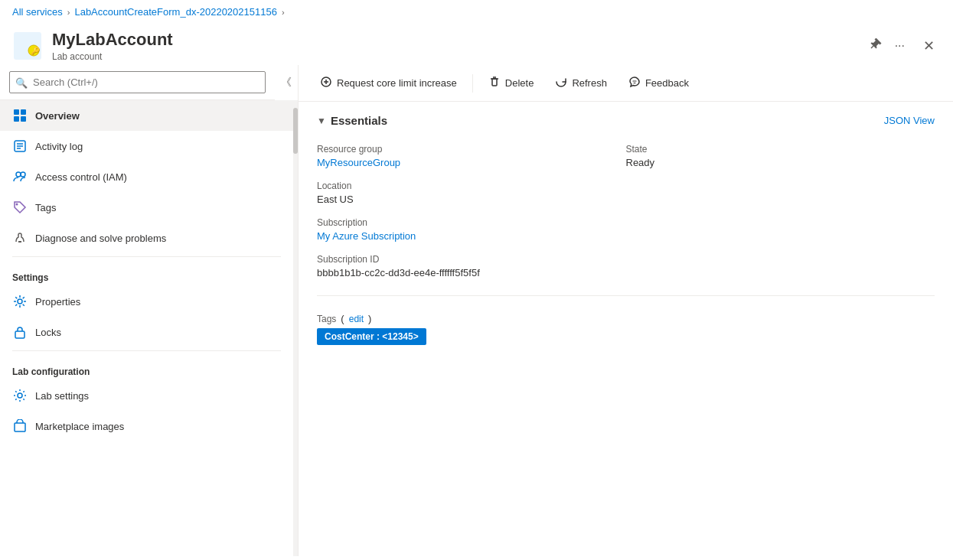  What do you see at coordinates (20, 116) in the screenshot?
I see `overview-icon` at bounding box center [20, 116].